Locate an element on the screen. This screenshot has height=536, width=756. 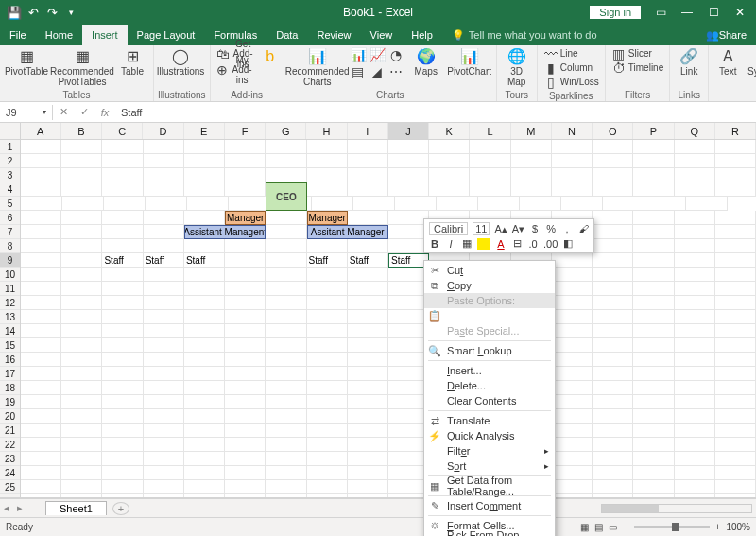
cell-E25 is located at coordinates (204, 488).